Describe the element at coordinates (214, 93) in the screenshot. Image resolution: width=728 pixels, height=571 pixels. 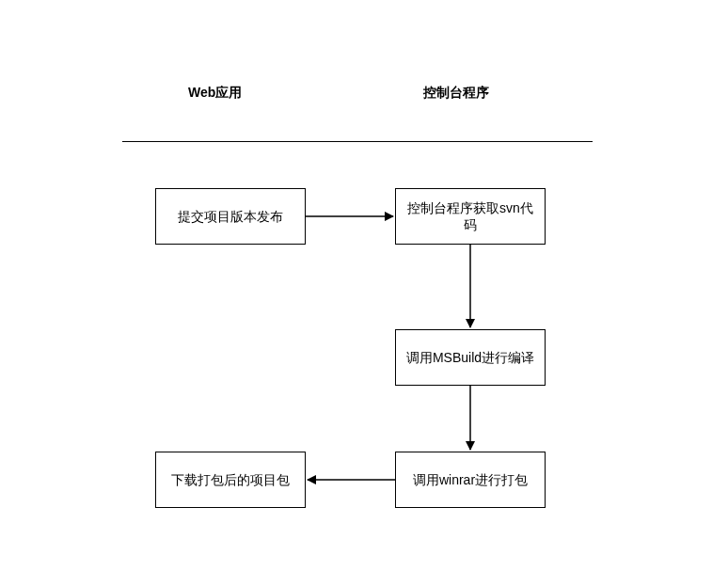
I see `lane-header-web: Web应用` at that location.